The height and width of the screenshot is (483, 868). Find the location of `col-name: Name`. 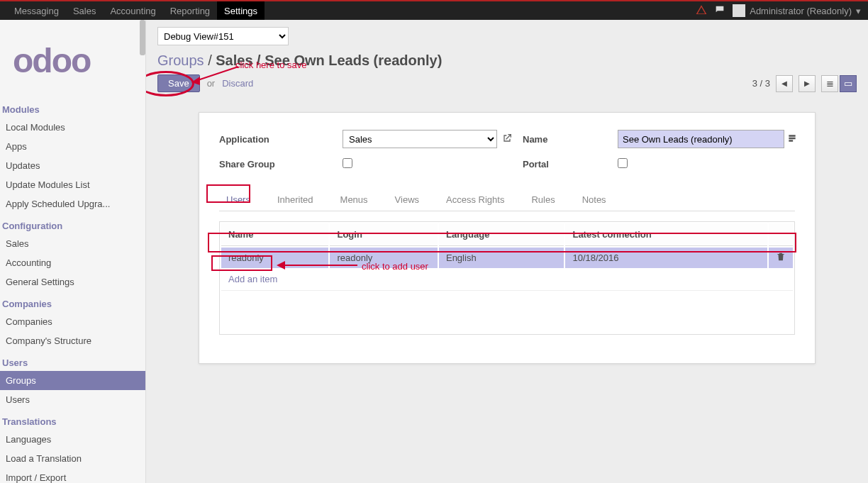

col-name: Name is located at coordinates (275, 235).